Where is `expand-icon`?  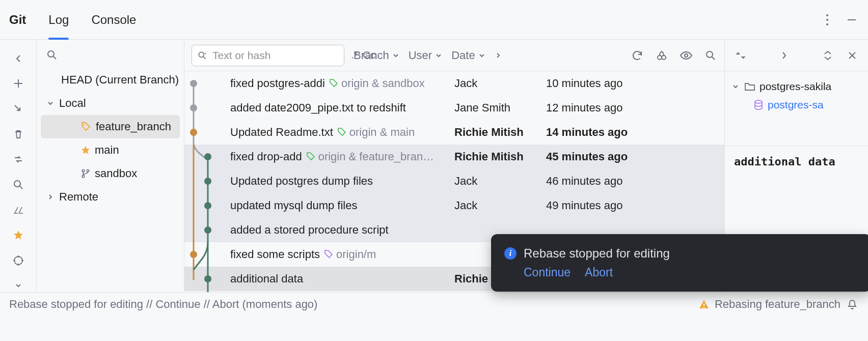 expand-icon is located at coordinates (18, 286).